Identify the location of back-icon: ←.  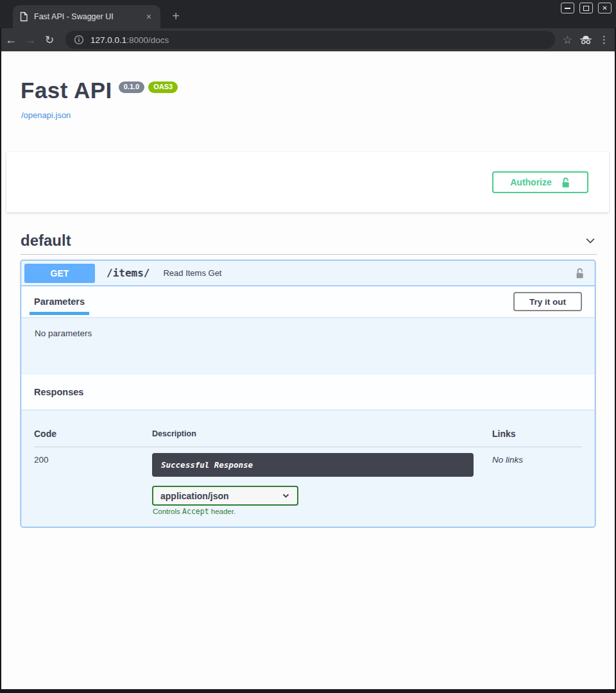
(11, 40).